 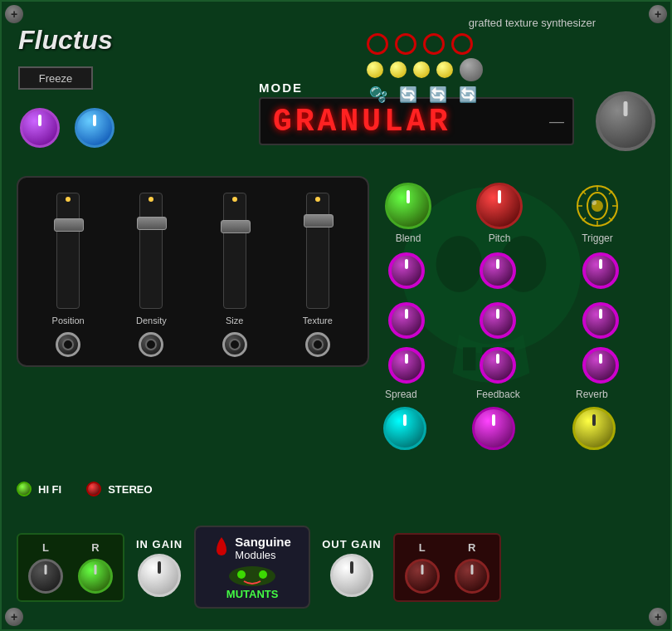 I want to click on label-spread: Spread, so click(x=402, y=394).